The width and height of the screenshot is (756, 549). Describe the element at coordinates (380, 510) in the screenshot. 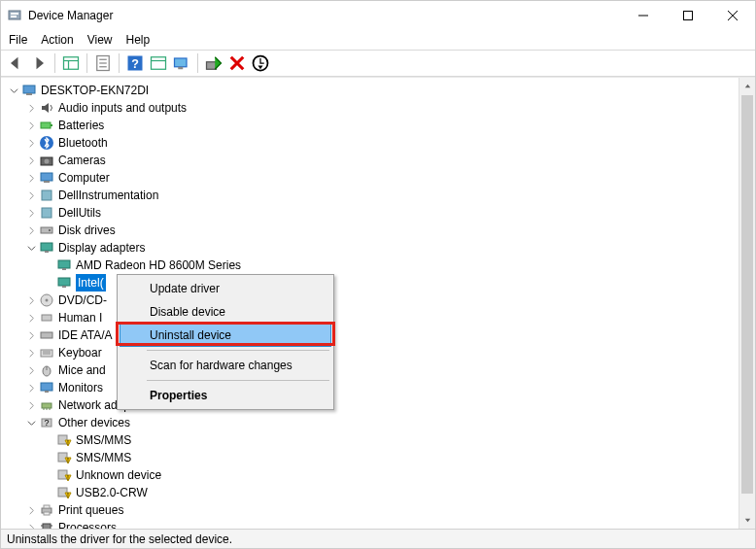

I see `tree-item-printqueues: Print queues` at that location.